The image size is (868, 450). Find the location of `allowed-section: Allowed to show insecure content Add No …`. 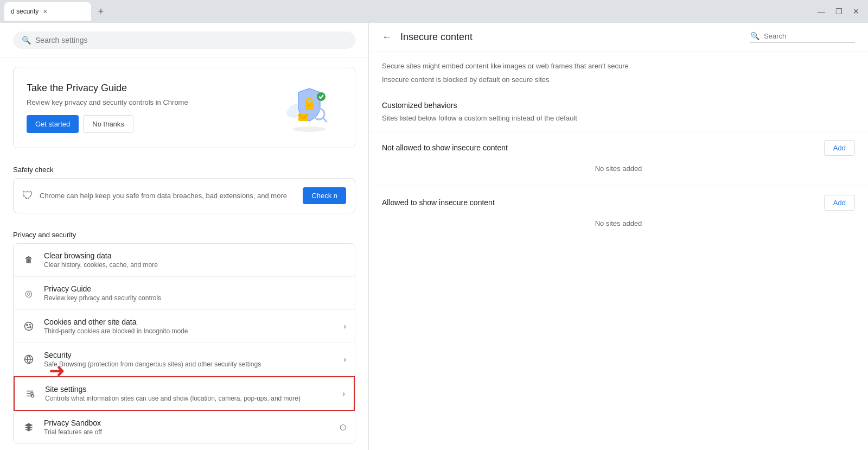

allowed-section: Allowed to show insecure content Add No … is located at coordinates (618, 213).